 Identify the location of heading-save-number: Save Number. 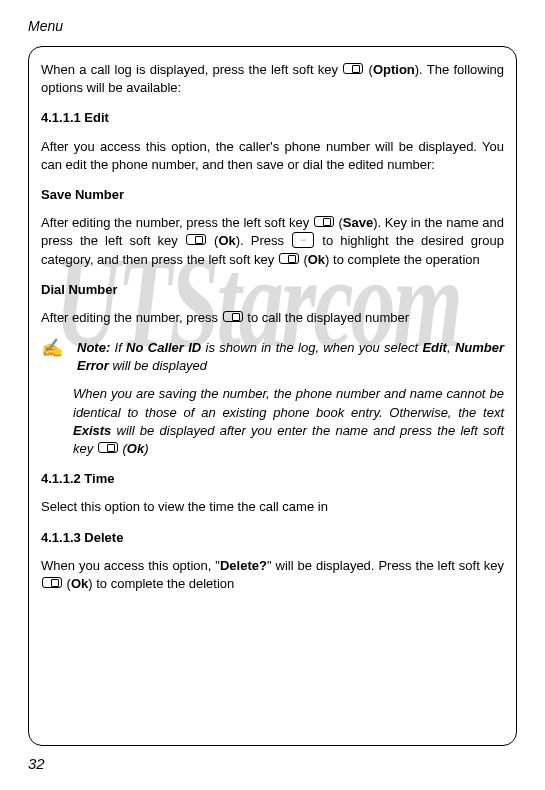
(272, 195).